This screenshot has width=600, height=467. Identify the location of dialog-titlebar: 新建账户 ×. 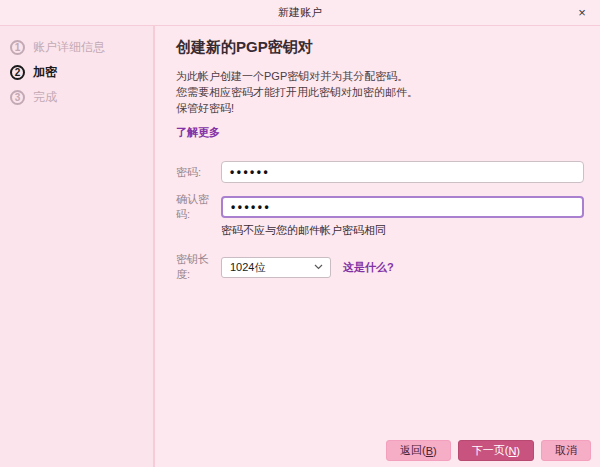
(300, 13).